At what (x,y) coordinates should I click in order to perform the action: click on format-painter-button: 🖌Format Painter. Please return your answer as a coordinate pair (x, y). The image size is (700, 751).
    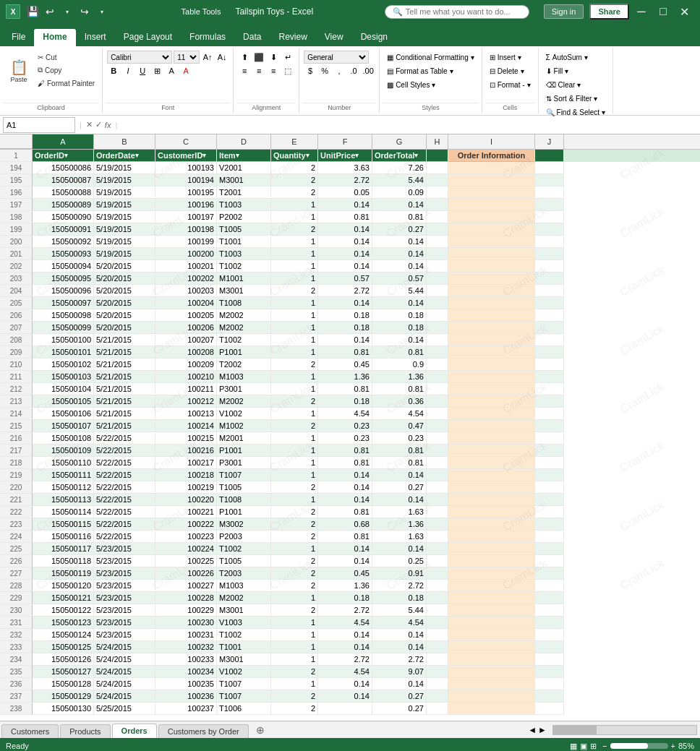
    Looking at the image, I should click on (67, 83).